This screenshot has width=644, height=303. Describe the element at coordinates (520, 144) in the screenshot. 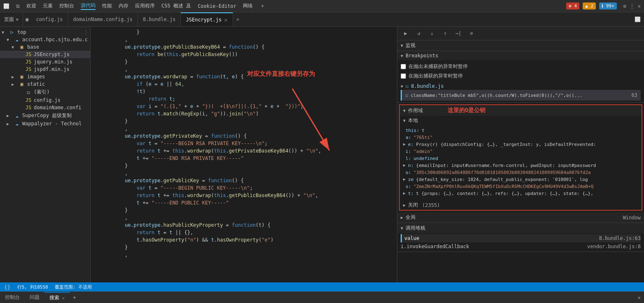

I see `scope-item-e: ▶ e: Proxy(r) {dispatchConfig: {…}, _tar…` at that location.